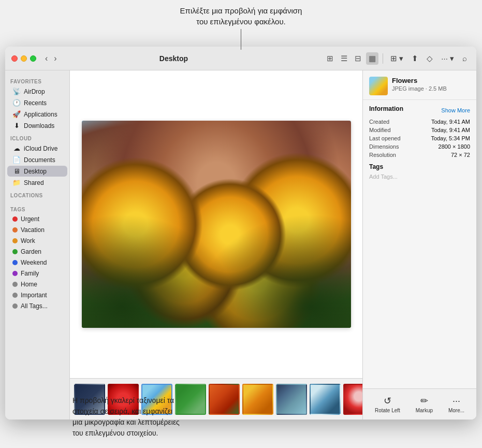  I want to click on urgent-tag-dot, so click(15, 219).